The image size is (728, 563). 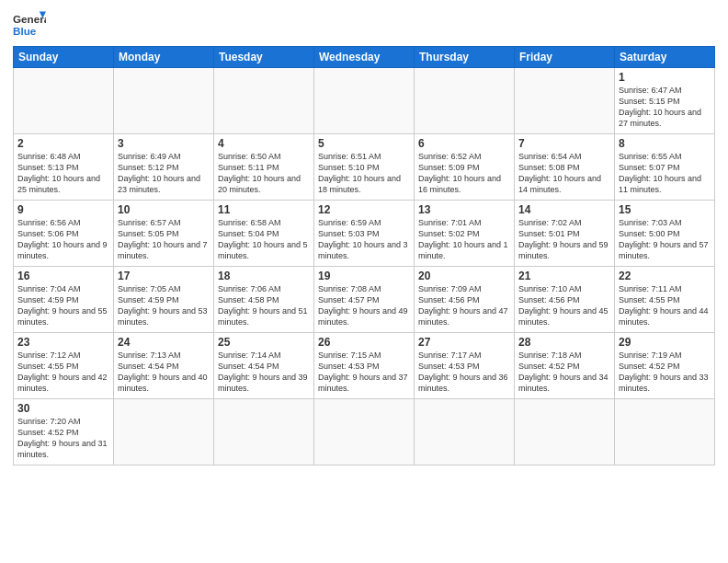 I want to click on day-number: 20, so click(x=464, y=276).